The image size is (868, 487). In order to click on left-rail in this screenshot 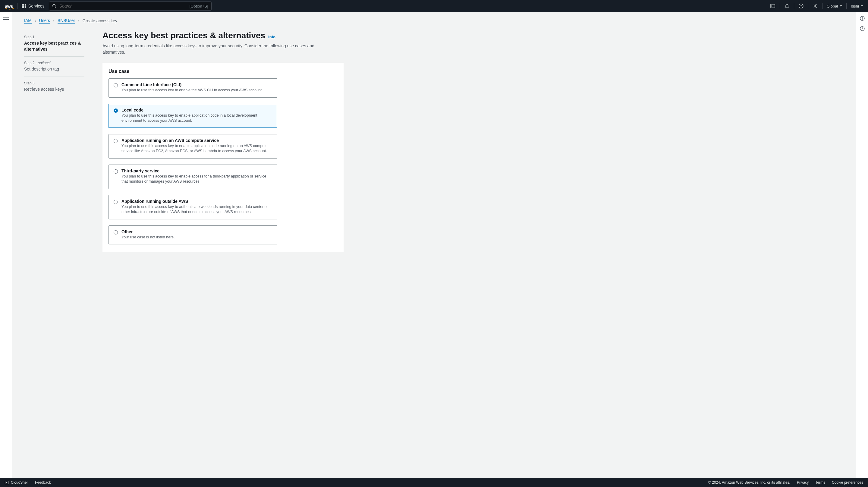, I will do `click(6, 245)`.